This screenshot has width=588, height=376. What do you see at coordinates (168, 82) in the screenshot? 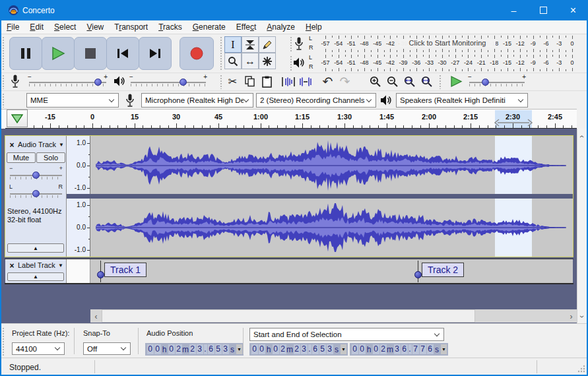
I see `playback-volume-slider: − +` at bounding box center [168, 82].